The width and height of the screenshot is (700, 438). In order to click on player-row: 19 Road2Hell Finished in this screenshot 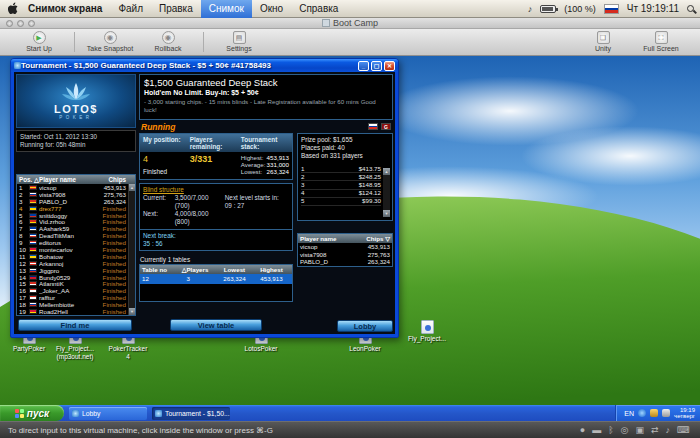, I will do `click(72, 312)`.